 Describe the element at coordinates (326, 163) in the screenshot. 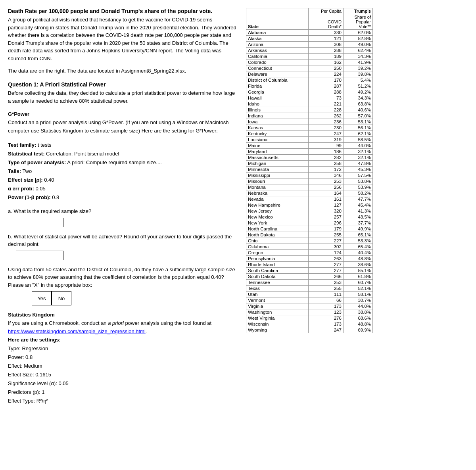

I see `death-cell: 258` at that location.